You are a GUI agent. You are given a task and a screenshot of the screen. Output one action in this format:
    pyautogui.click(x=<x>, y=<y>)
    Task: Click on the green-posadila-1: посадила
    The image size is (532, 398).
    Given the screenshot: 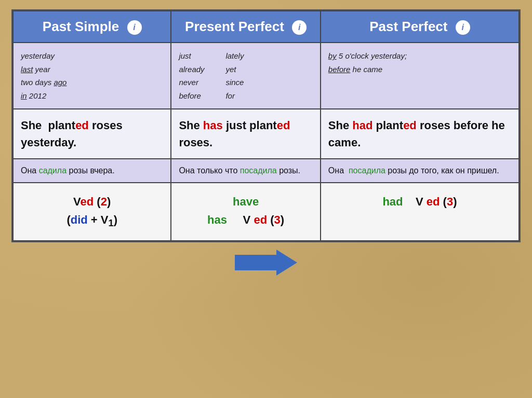 What is the action you would take?
    pyautogui.click(x=259, y=170)
    